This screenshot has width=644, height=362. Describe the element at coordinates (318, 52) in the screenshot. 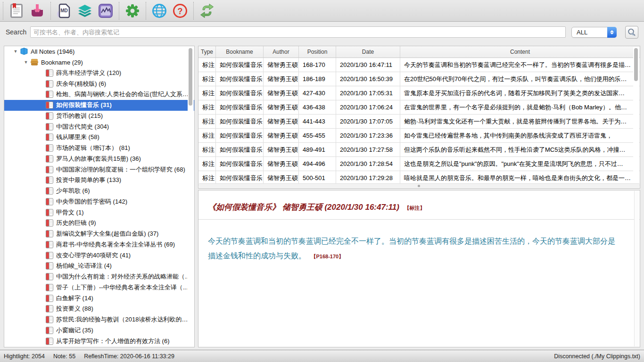

I see `column-header-position: Position` at that location.